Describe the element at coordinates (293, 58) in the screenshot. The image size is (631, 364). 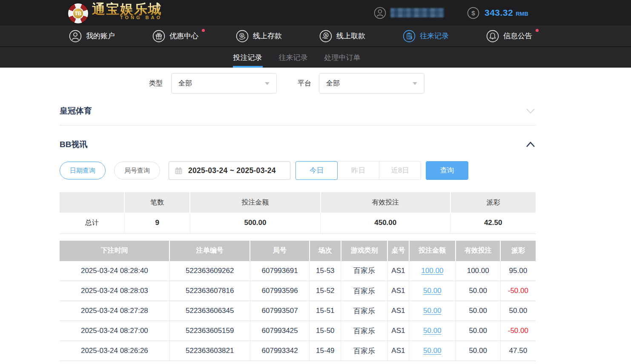
I see `tab-label: 往来记录` at that location.